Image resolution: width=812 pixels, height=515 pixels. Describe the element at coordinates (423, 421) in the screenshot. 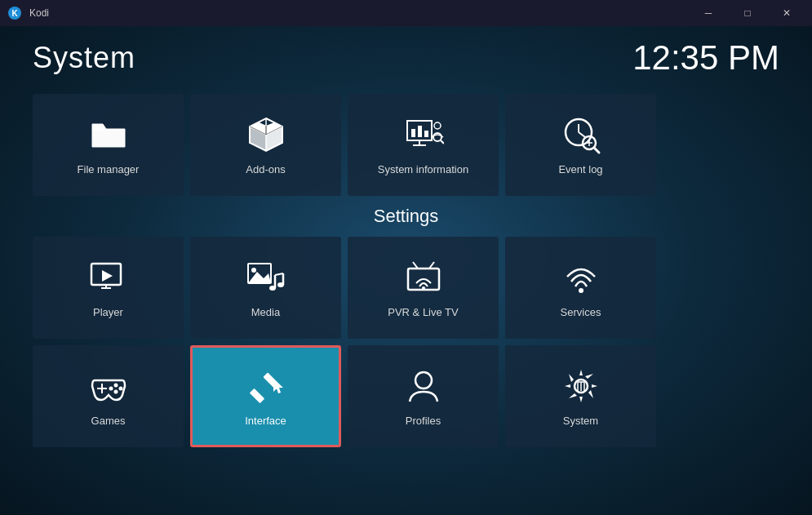

I see `profiles-label: Profiles` at that location.